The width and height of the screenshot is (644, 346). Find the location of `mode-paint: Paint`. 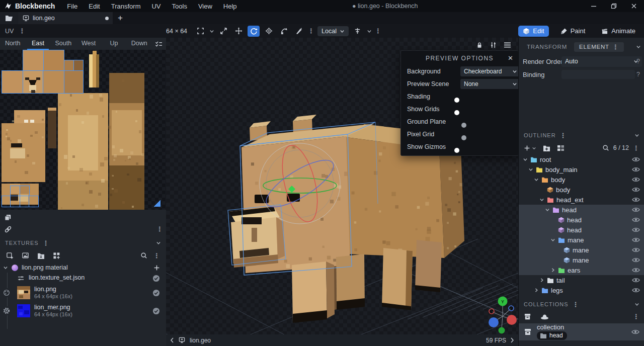

mode-paint: Paint is located at coordinates (573, 31).